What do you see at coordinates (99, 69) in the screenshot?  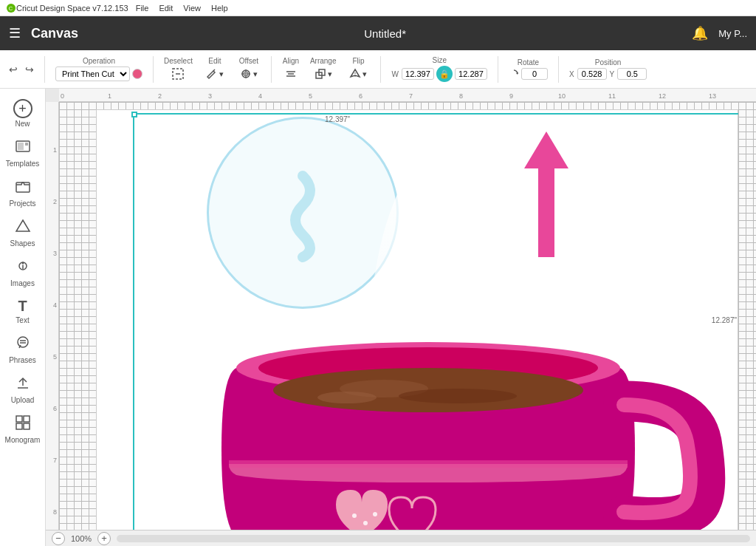 I see `operation-section: Operation Print Then Cut Cut Draw` at bounding box center [99, 69].